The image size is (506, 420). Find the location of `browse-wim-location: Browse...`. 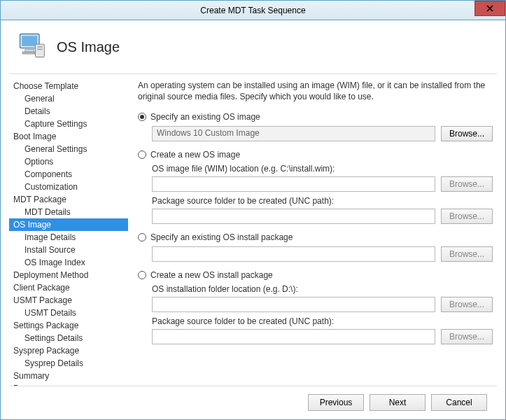

browse-wim-location: Browse... is located at coordinates (467, 184).